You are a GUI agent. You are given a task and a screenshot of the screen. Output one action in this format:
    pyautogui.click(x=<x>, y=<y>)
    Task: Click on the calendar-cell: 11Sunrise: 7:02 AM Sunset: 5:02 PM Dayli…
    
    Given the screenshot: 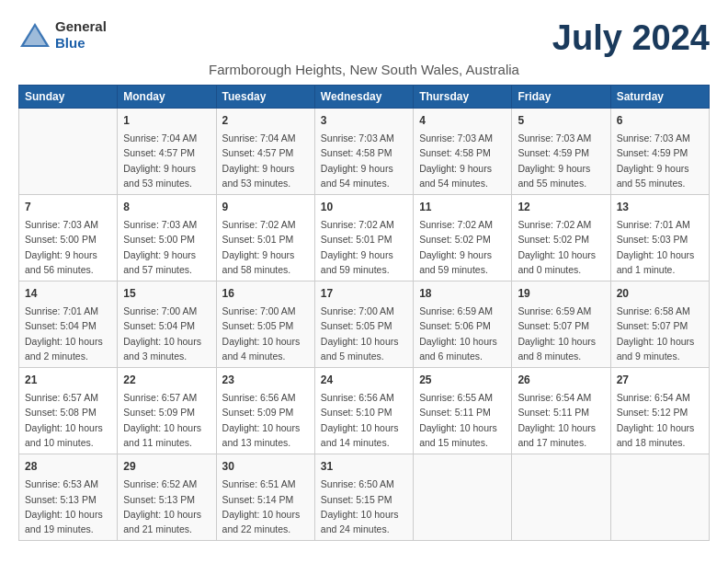 What is the action you would take?
    pyautogui.click(x=463, y=238)
    